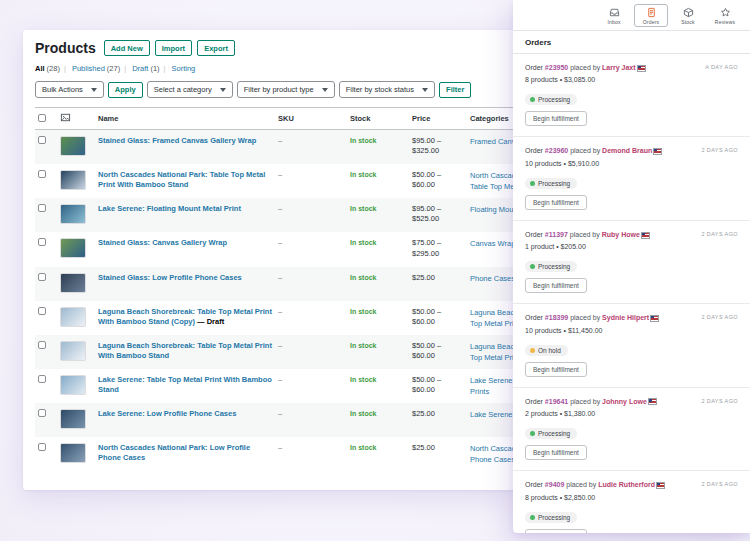 This screenshot has height=541, width=750. Describe the element at coordinates (177, 140) in the screenshot. I see `product-name-link: Stained Glass: Framed Canvas Gallery Wra…` at that location.